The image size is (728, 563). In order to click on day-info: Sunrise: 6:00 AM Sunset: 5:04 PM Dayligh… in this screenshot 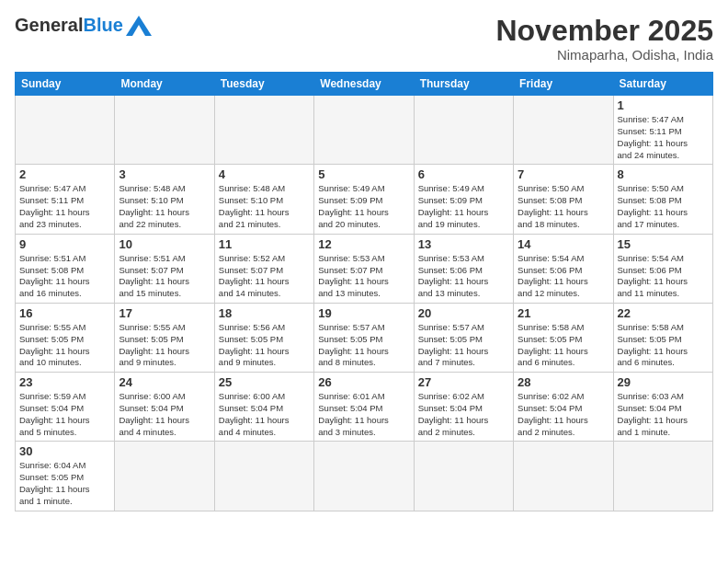, I will do `click(265, 414)`.